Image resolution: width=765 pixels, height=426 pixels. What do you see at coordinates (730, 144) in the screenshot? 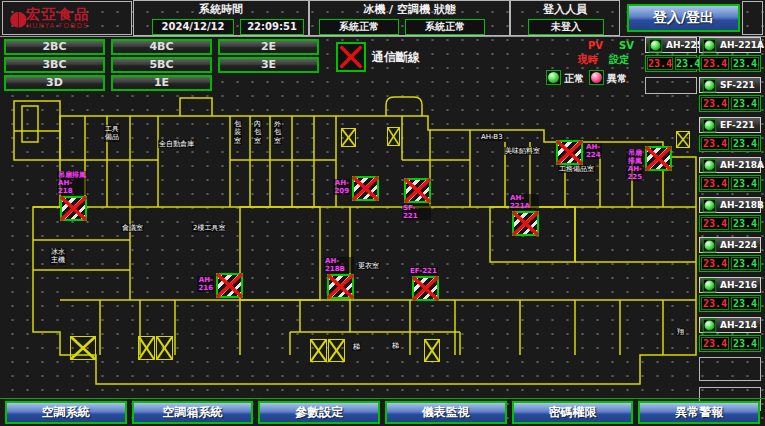
I see `unit-values-EF-221: 23.423.4` at bounding box center [730, 144].